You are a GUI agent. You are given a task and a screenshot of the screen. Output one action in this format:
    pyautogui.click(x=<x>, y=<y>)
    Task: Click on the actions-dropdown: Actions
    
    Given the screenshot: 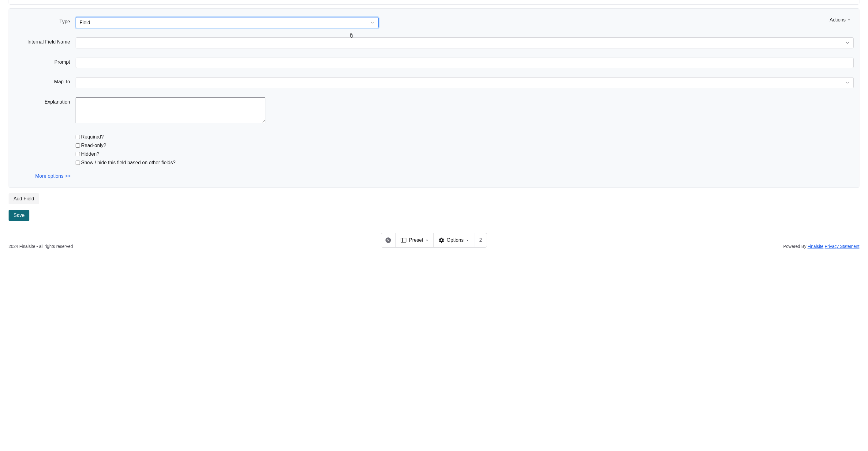 What is the action you would take?
    pyautogui.click(x=840, y=20)
    